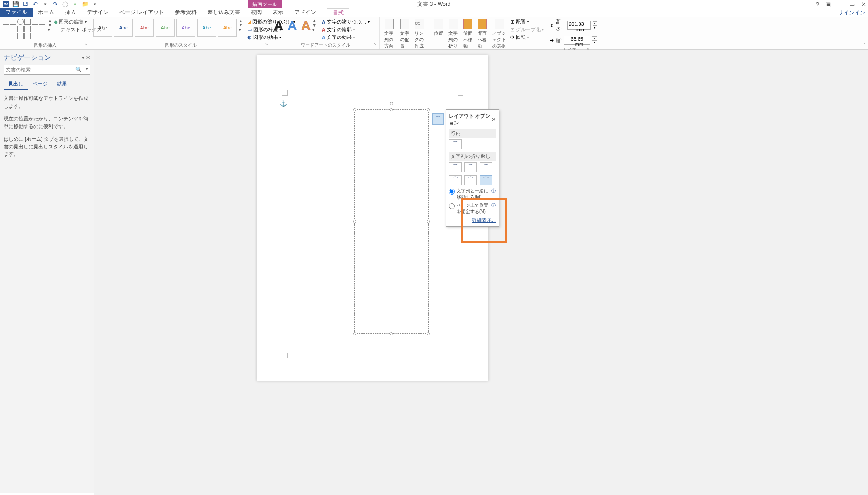 Image resolution: width=868 pixels, height=495 pixels. I want to click on text-fill-button: A文字の塗りつぶし▾, so click(346, 22).